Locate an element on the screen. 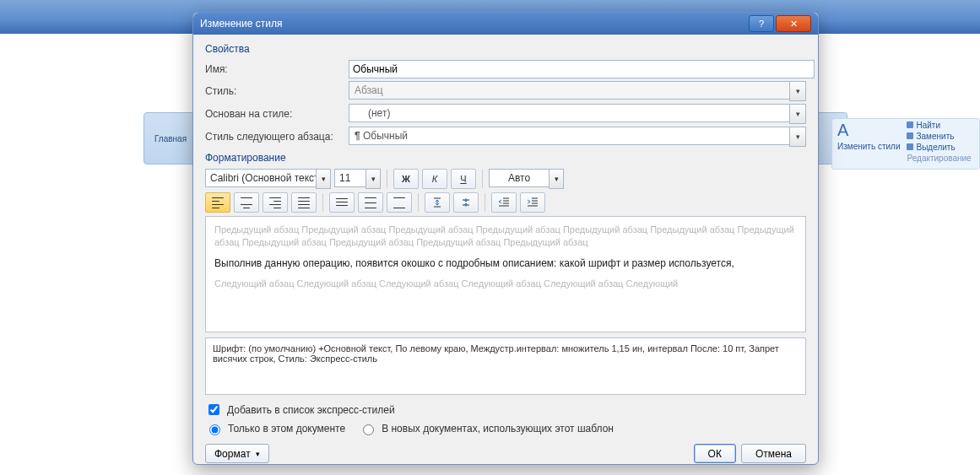  preview-next-para: Следующий абзац Следующий абзац Следующи… is located at coordinates (506, 283).